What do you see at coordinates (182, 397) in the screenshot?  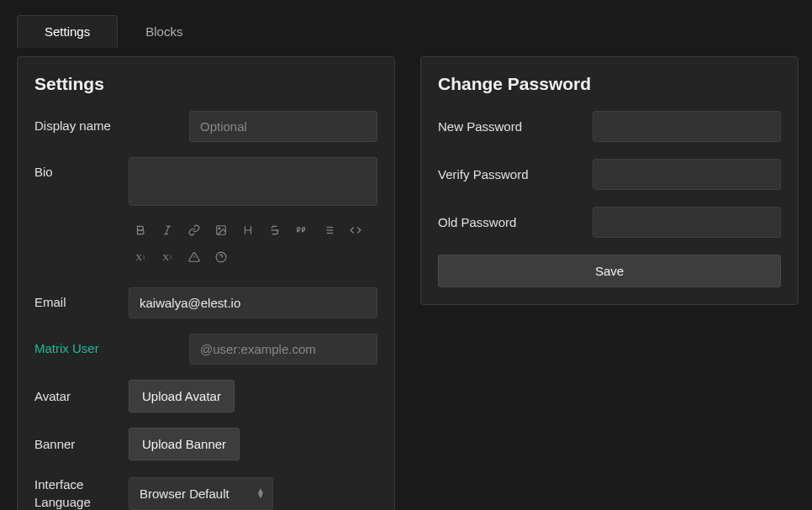 I see `upload-avatar-button: Upload Avatar` at bounding box center [182, 397].